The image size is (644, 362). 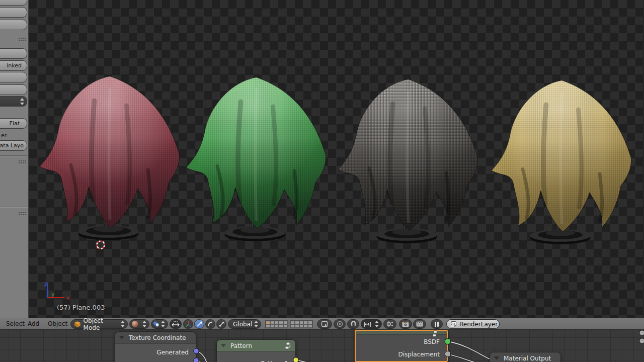 What do you see at coordinates (57, 291) in the screenshot?
I see `axis-gizmo: z y x` at bounding box center [57, 291].